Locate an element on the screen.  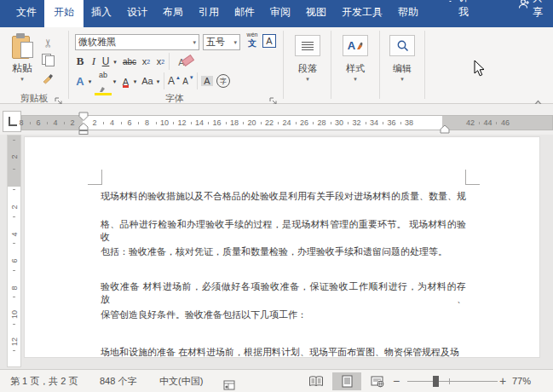
enclose-characters-button: 字 is located at coordinates (223, 81).